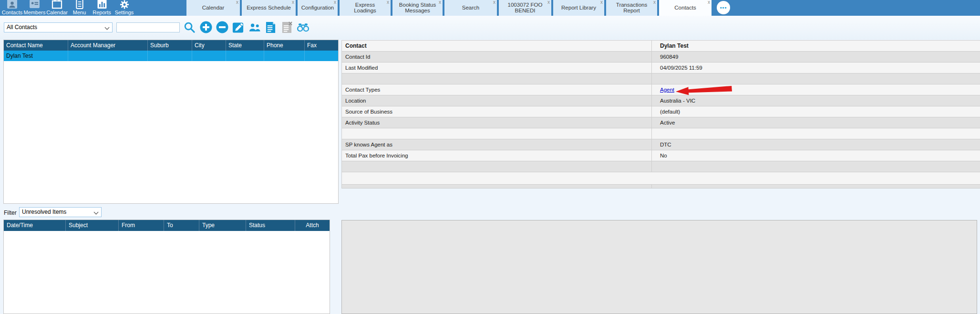 The height and width of the screenshot is (314, 980). Describe the element at coordinates (223, 225) in the screenshot. I see `column-header-type: Type` at that location.